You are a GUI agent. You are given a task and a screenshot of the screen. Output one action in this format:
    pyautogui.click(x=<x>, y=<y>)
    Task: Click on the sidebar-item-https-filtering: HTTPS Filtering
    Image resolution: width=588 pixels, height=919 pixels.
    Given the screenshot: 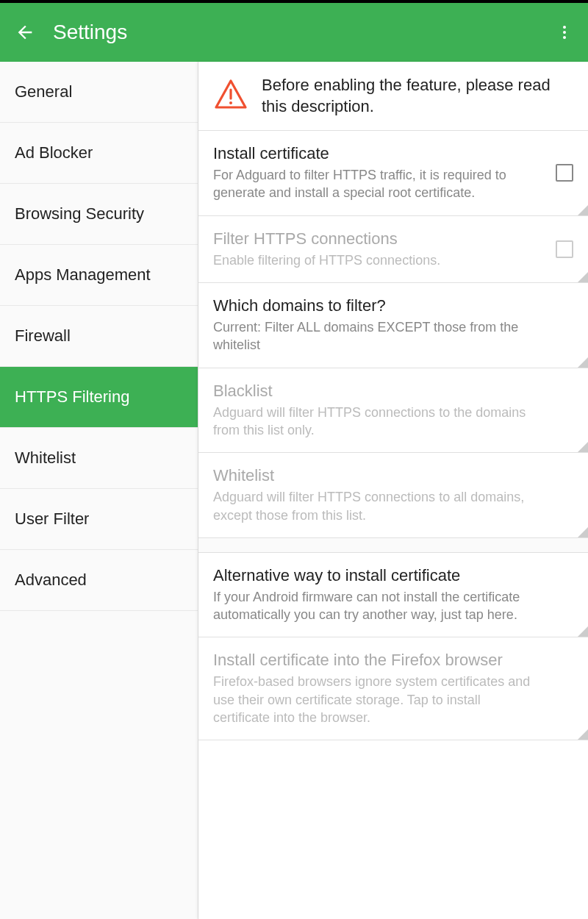 What is the action you would take?
    pyautogui.click(x=98, y=397)
    